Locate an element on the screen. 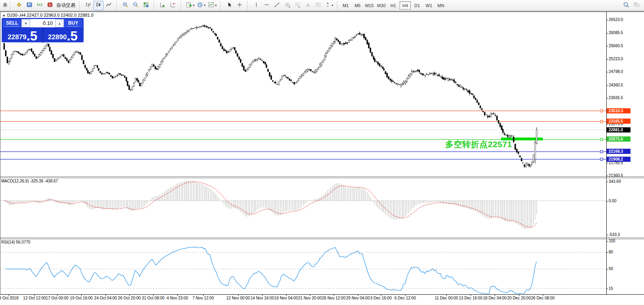 The image size is (644, 305). toolbar-partial-label: 单 is located at coordinates (5, 6).